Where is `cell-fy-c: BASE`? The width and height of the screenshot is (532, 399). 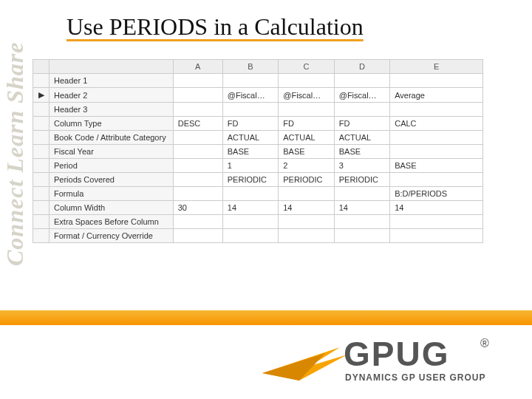 cell-fy-c: BASE is located at coordinates (306, 152).